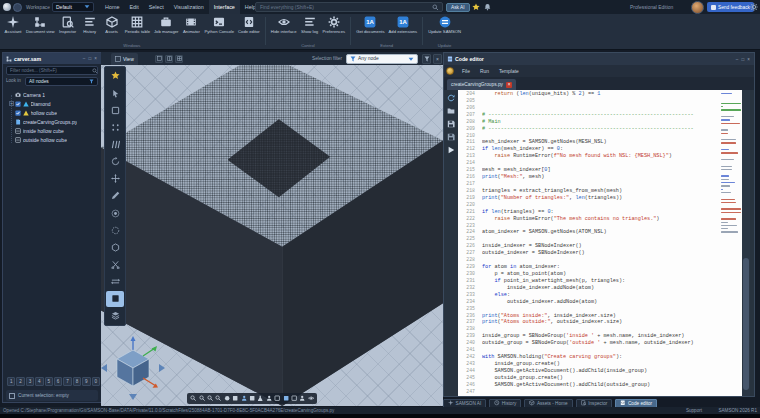 This screenshot has width=760, height=418. What do you see at coordinates (52, 104) in the screenshot?
I see `node-diamond: +Diamond` at bounding box center [52, 104].